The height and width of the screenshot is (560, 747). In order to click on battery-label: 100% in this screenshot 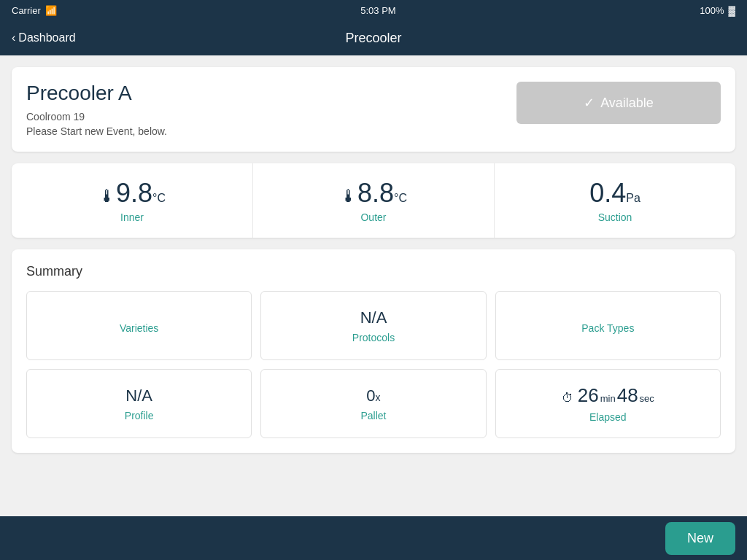, I will do `click(712, 10)`.